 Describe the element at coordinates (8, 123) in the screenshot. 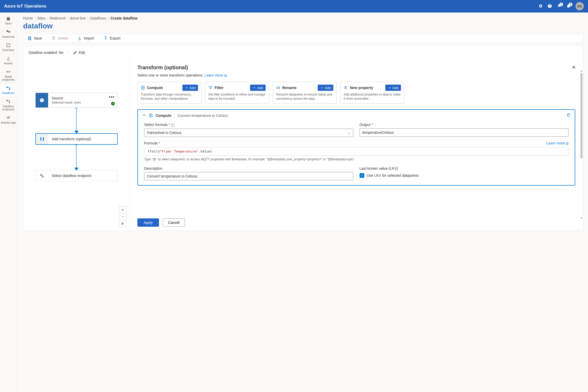

I see `nav-label: Activity logs` at that location.